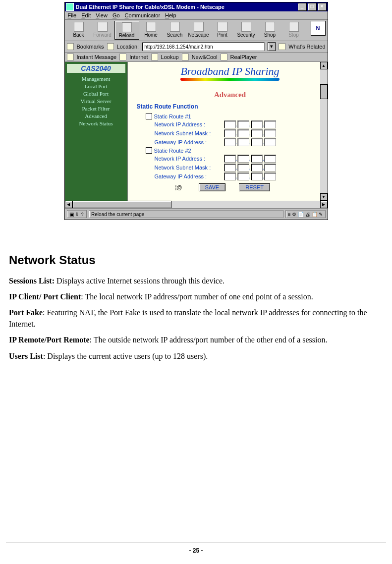  Describe the element at coordinates (96, 68) in the screenshot. I see `sidebar-brand: CAS2040` at that location.